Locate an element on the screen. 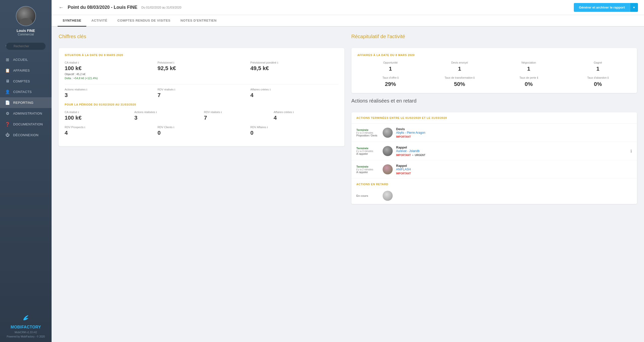  rdv-clients-metric: RDV Clients ℹ 0 is located at coordinates (201, 131).